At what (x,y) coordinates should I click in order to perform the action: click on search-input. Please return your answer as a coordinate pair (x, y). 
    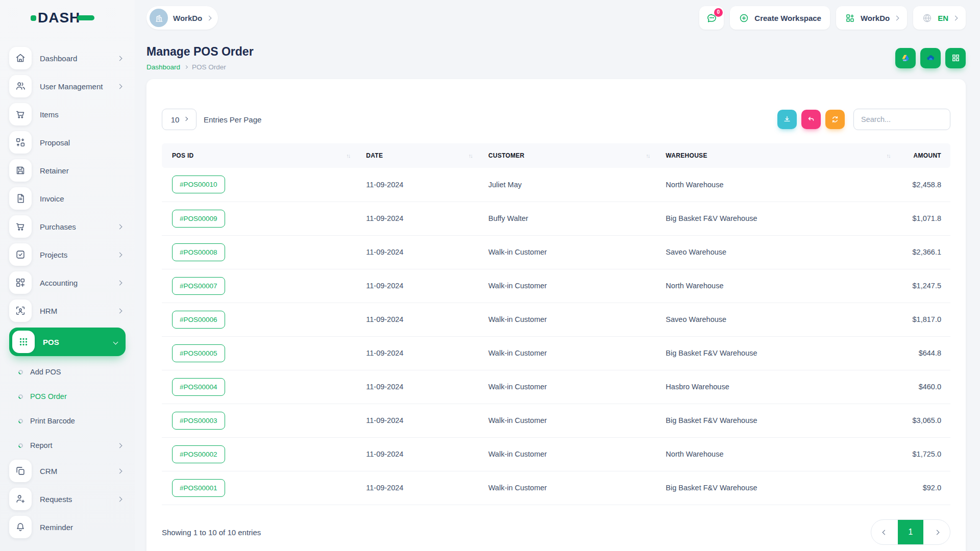
    Looking at the image, I should click on (902, 119).